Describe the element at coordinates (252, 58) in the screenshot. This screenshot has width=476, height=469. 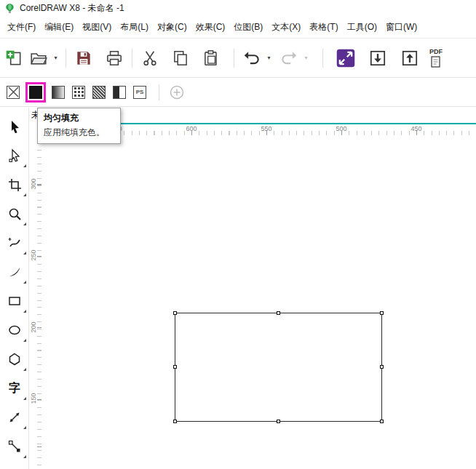
I see `undo-button` at that location.